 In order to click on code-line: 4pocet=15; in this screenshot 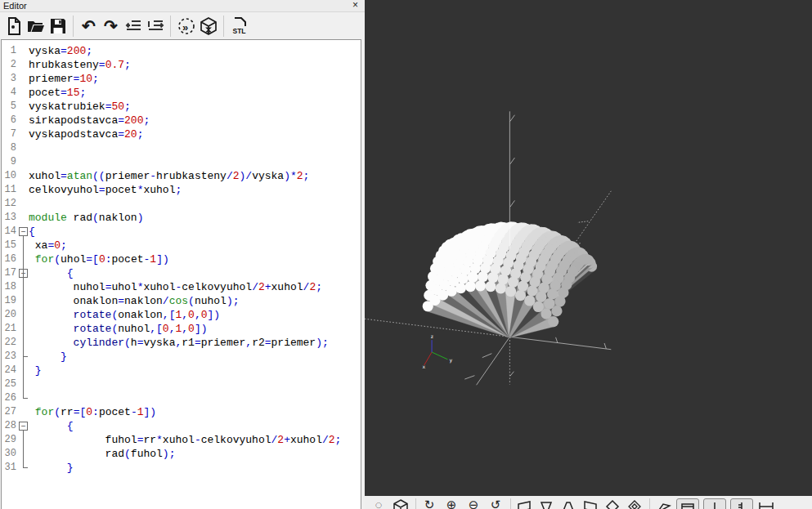, I will do `click(182, 93)`.